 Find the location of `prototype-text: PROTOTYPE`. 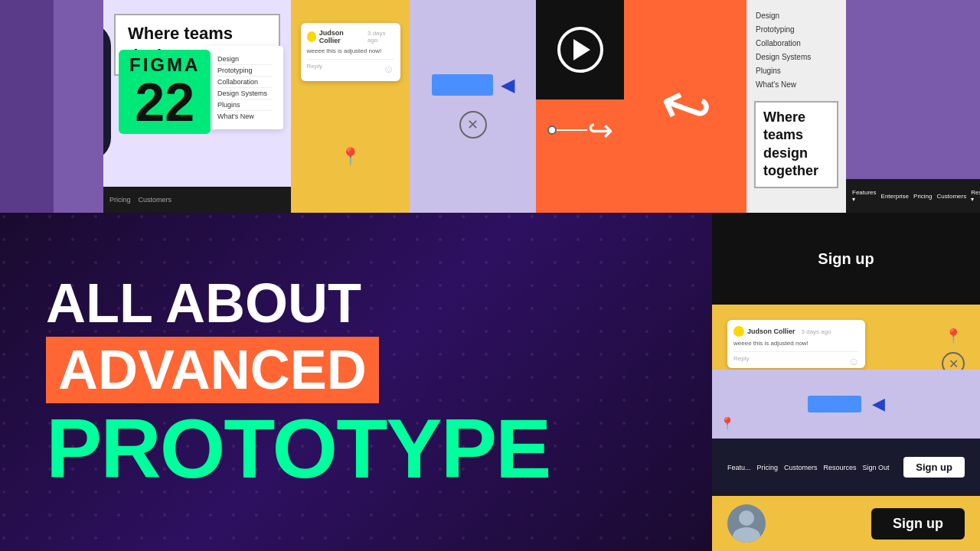

prototype-text: PROTOTYPE is located at coordinates (379, 448).